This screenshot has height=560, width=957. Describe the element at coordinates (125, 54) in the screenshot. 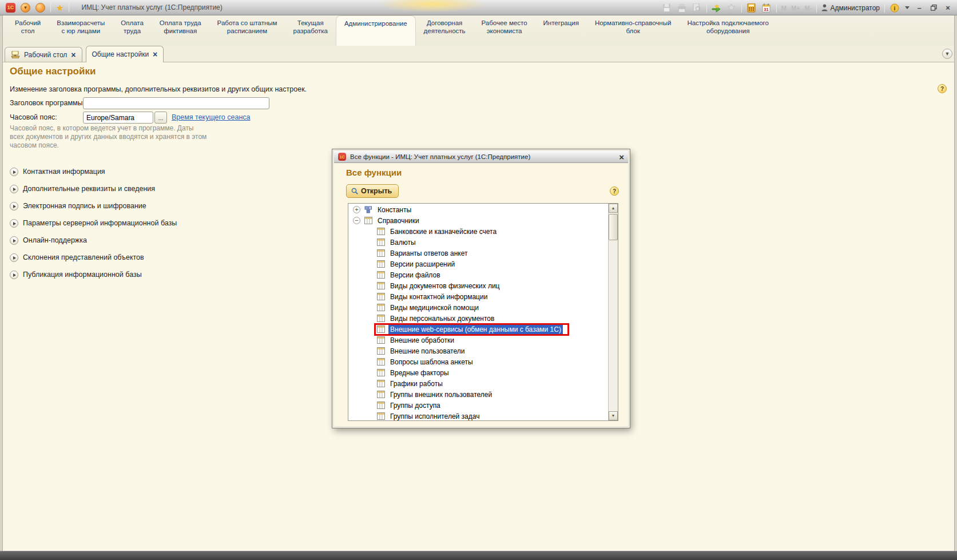

I see `document-tab: Общие настройки ×` at that location.